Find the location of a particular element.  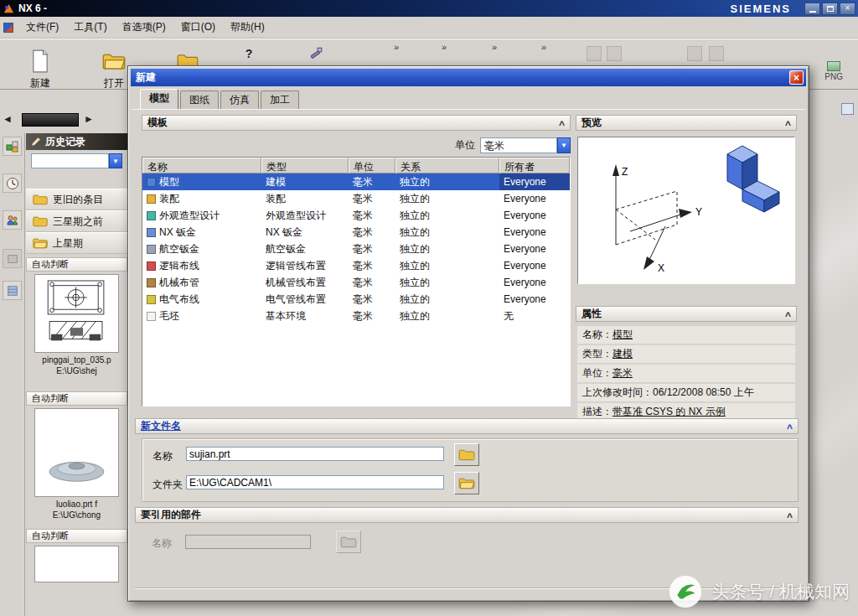

open-folder-icon is located at coordinates (467, 483).